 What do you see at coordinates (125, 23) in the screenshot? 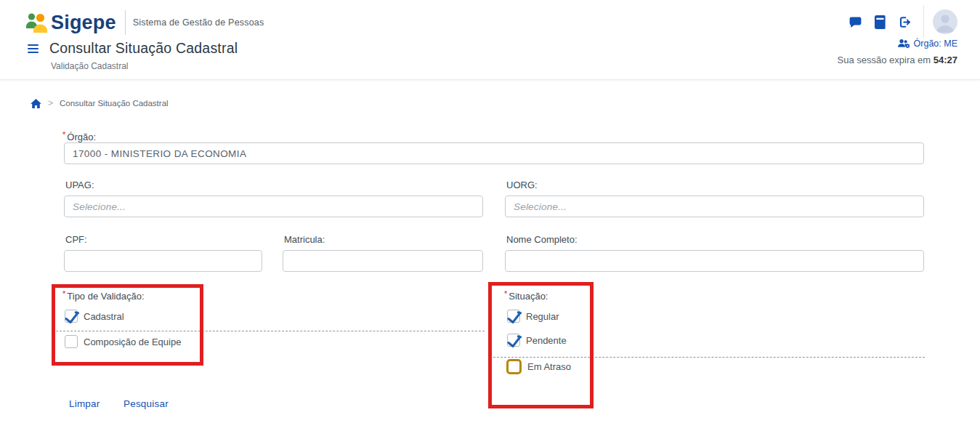
I see `logo-divider` at bounding box center [125, 23].